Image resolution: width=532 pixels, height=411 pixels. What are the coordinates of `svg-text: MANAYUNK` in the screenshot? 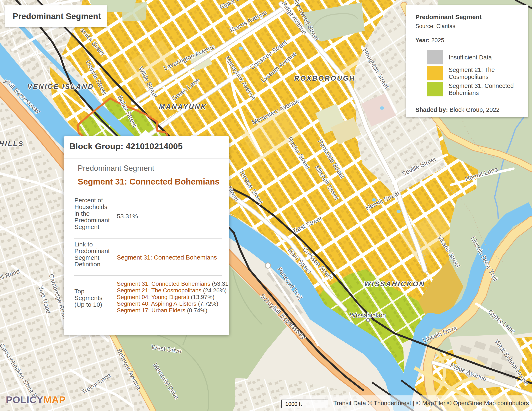 It's located at (183, 107).